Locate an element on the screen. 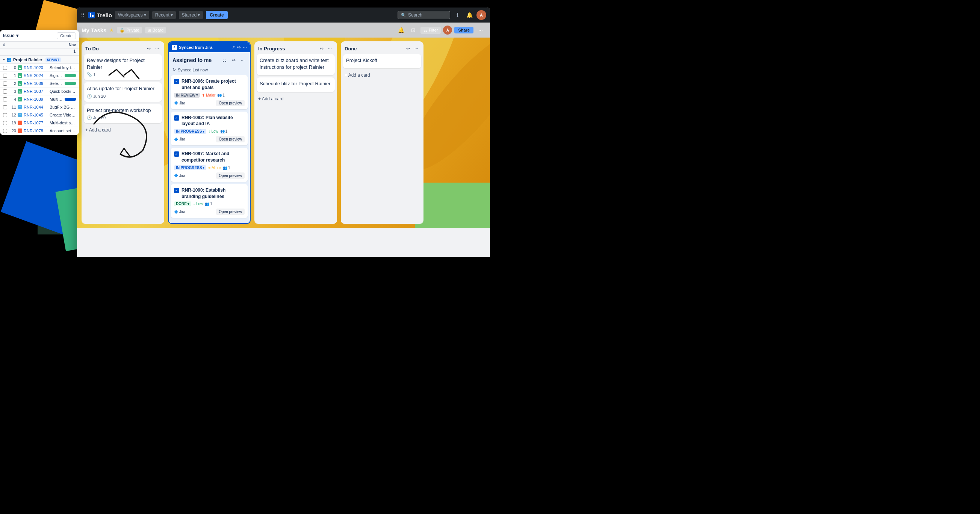  todo-add-card-button: + Add a card is located at coordinates (123, 130).